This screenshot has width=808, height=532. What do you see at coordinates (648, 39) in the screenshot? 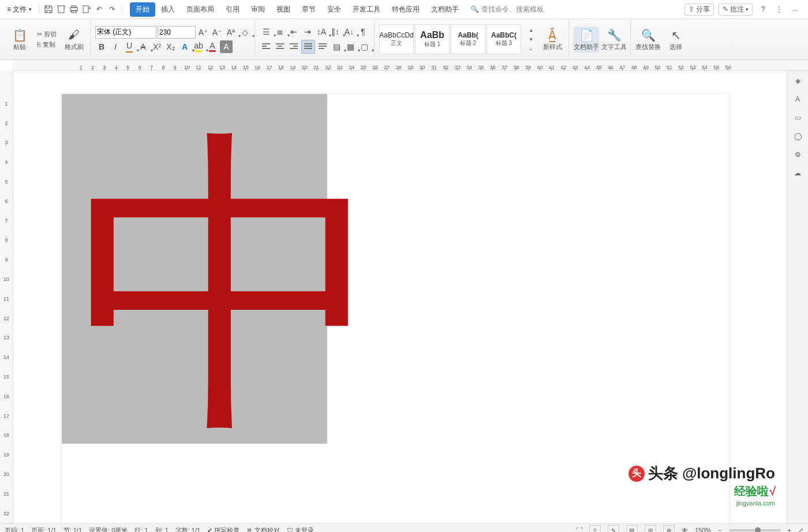
I see `find-replace-button: 🔍 查找替换` at bounding box center [648, 39].